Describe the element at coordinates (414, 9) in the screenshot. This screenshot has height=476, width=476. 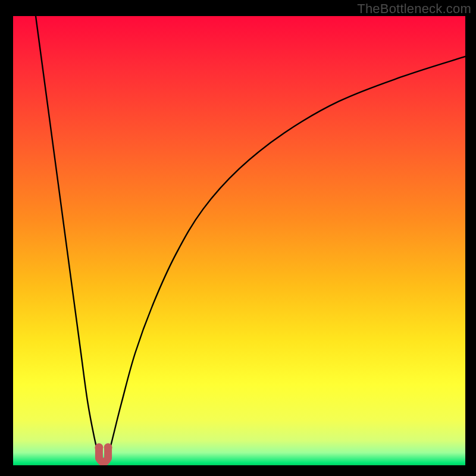
I see `watermark-label: TheBottleneck.com` at that location.